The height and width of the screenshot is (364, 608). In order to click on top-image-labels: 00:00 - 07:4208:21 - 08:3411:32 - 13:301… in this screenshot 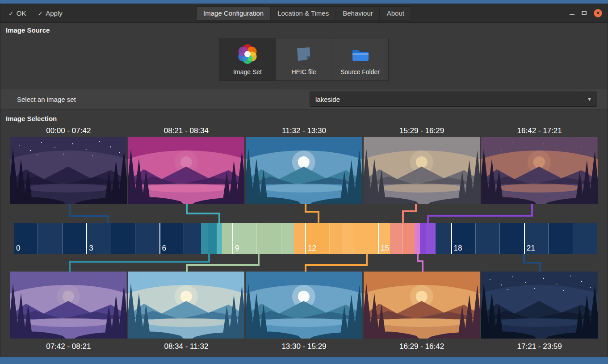, I will do `click(304, 132)`.